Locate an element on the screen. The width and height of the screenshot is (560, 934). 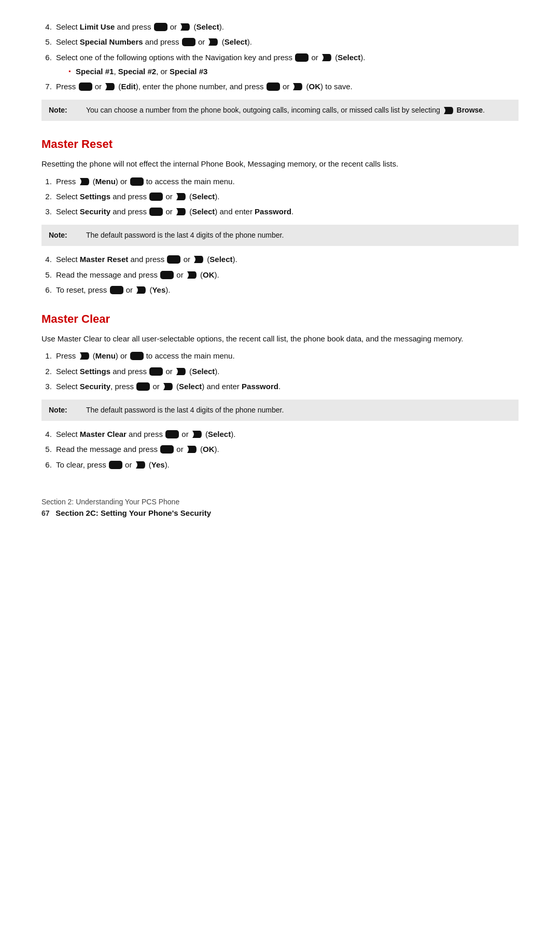
ok-label-7: OK is located at coordinates (315, 86).